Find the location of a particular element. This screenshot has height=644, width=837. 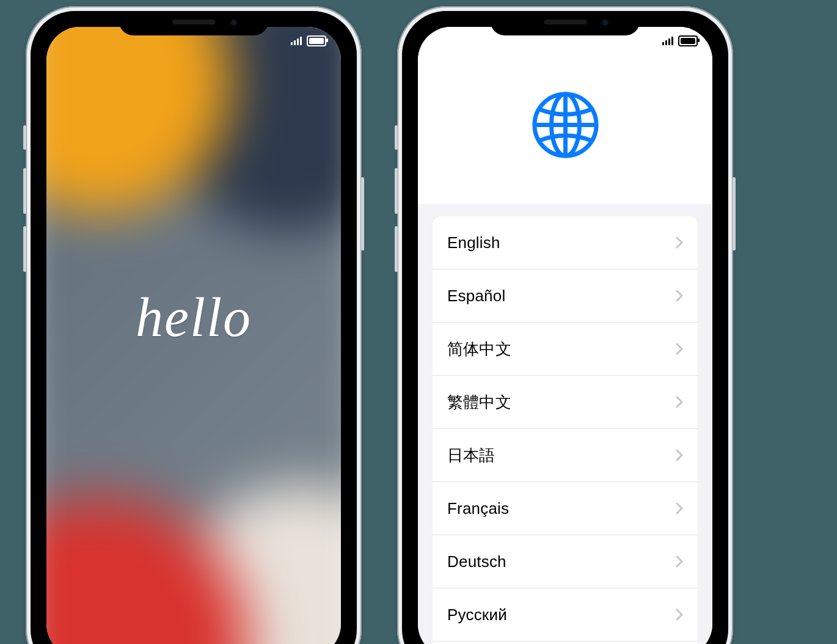

language-label: 繁體中文 is located at coordinates (479, 402).